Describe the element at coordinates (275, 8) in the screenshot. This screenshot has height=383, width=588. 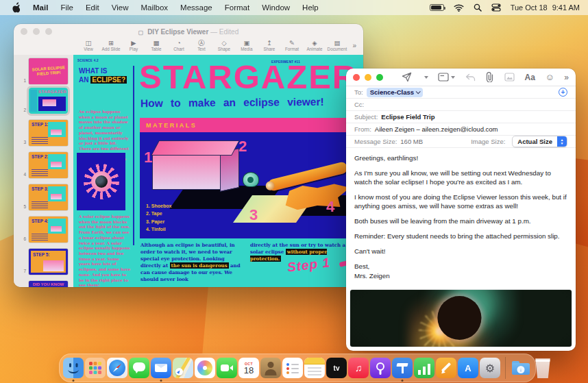
I see `menu-window: Window` at that location.